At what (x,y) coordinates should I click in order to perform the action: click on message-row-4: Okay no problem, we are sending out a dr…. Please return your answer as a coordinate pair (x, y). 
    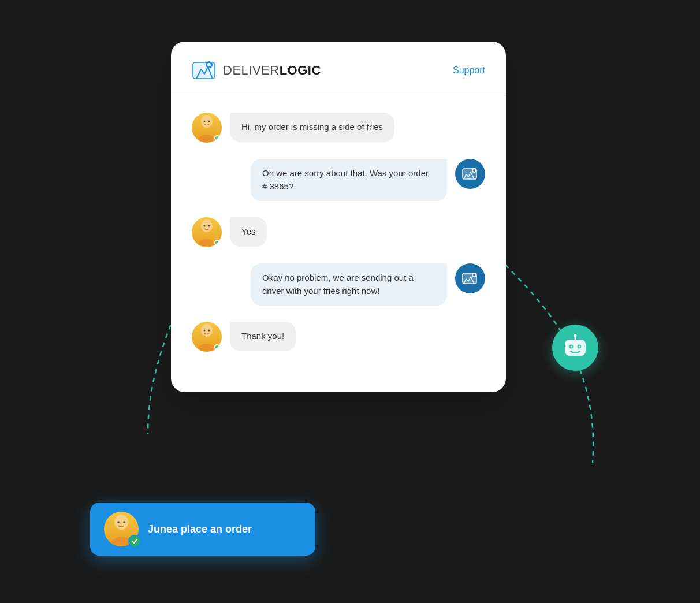
    Looking at the image, I should click on (338, 284).